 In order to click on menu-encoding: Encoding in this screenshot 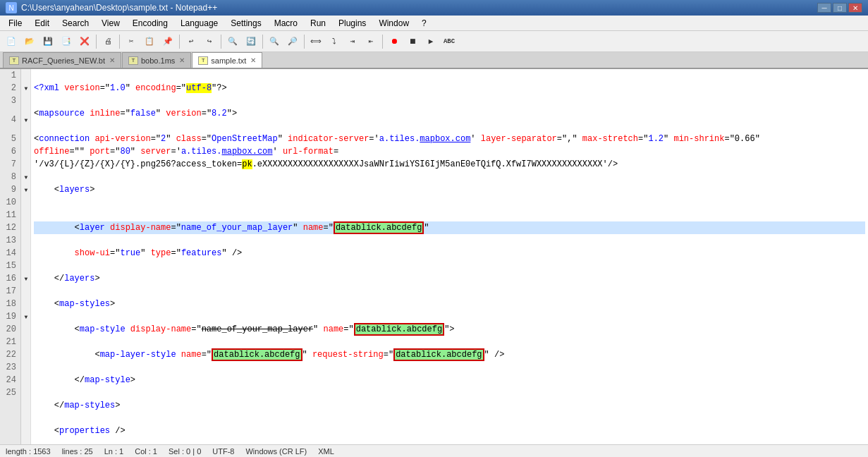, I will do `click(150, 23)`.